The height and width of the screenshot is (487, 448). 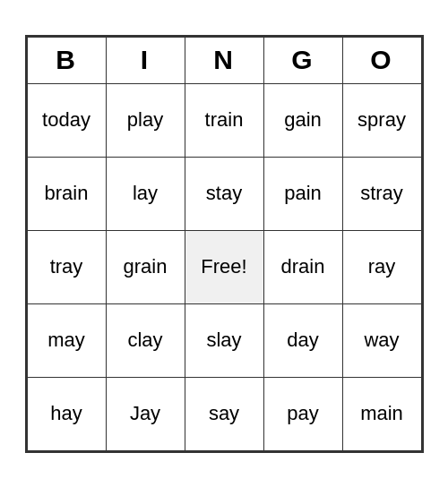 What do you see at coordinates (66, 60) in the screenshot?
I see `header-b: B` at bounding box center [66, 60].